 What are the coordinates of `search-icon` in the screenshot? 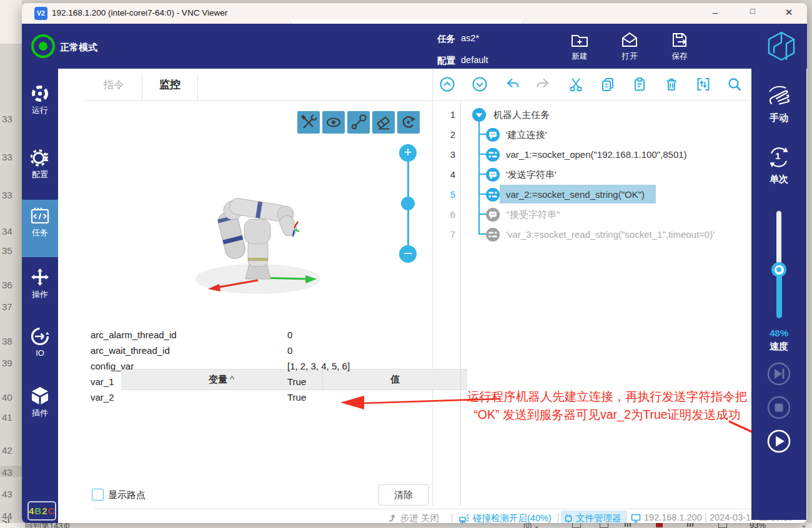 It's located at (735, 84).